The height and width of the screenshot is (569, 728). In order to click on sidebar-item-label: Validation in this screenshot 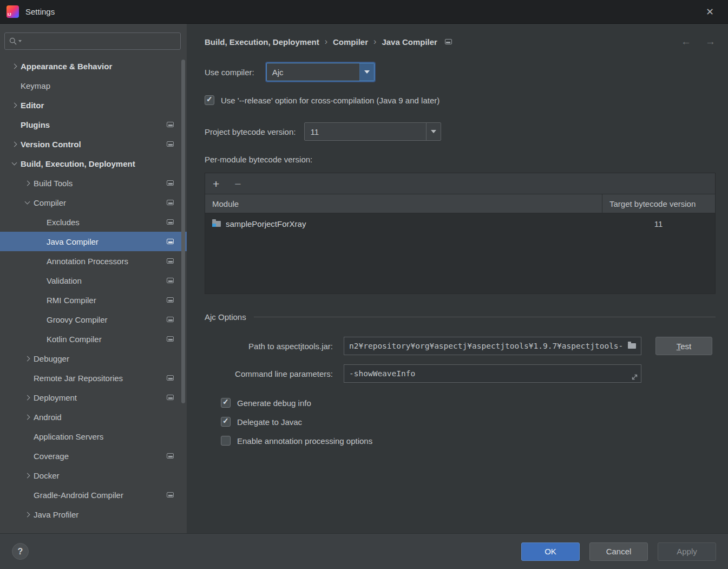, I will do `click(64, 280)`.